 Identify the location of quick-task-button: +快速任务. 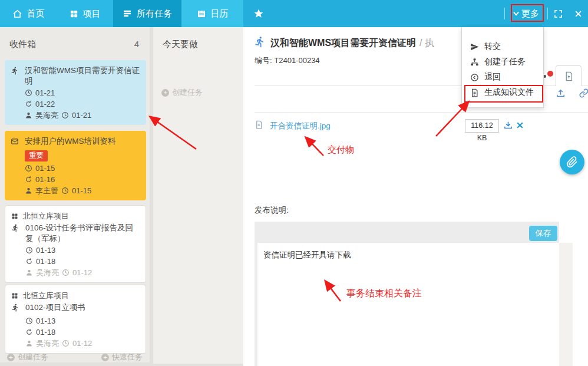
(122, 357).